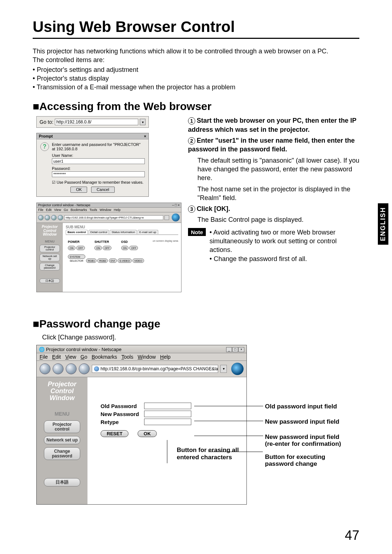 This screenshot has height=554, width=392. Describe the element at coordinates (97, 369) in the screenshot. I see `globe-icon` at that location.